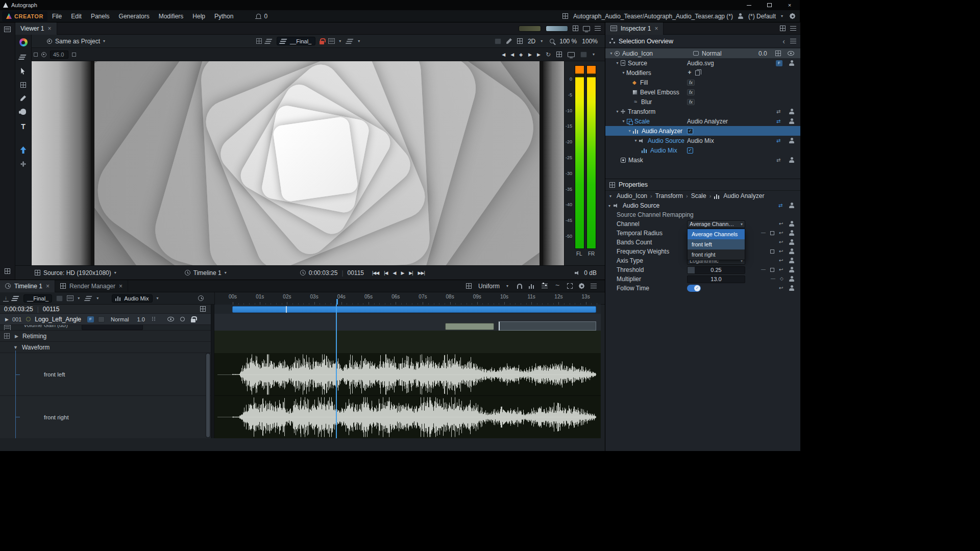 The height and width of the screenshot is (551, 980). Describe the element at coordinates (703, 63) in the screenshot. I see `tree-row-source: ▾ Source Audio.svg` at that location.